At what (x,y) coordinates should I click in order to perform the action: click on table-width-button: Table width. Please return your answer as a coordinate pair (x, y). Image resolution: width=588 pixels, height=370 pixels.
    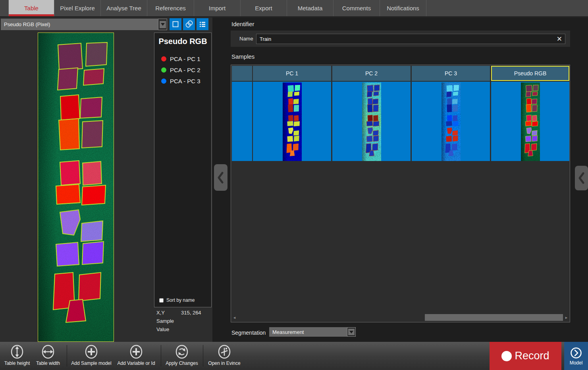
    Looking at the image, I should click on (48, 355).